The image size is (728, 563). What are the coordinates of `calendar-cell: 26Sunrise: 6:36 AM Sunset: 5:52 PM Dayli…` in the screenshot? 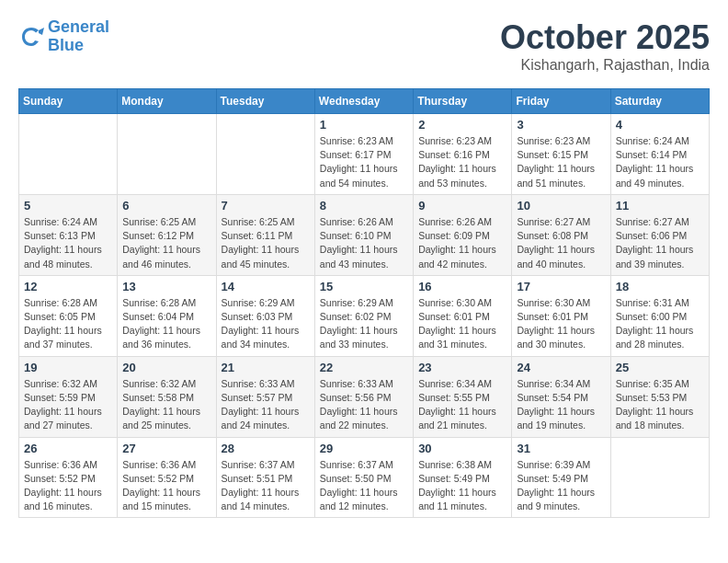 It's located at (68, 477).